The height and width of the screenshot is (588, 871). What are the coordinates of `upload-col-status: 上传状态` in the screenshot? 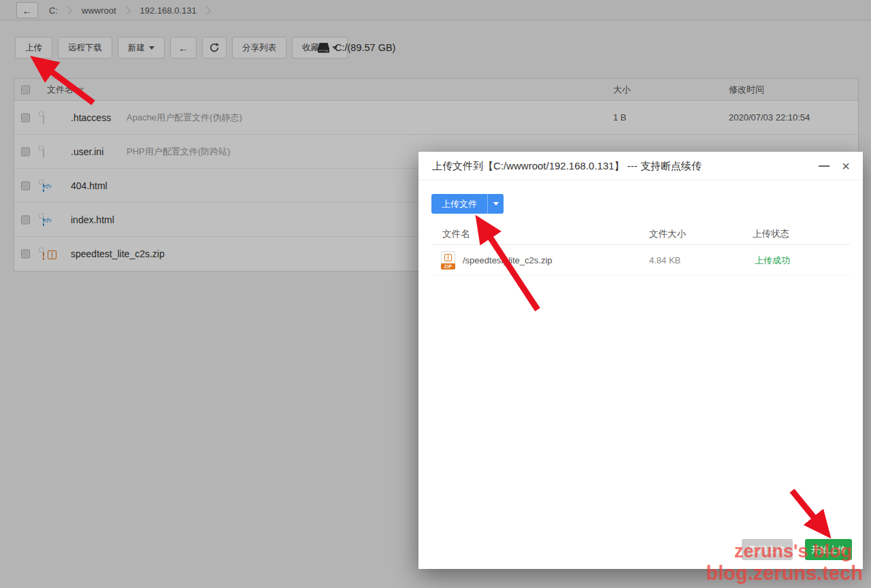 It's located at (771, 234).